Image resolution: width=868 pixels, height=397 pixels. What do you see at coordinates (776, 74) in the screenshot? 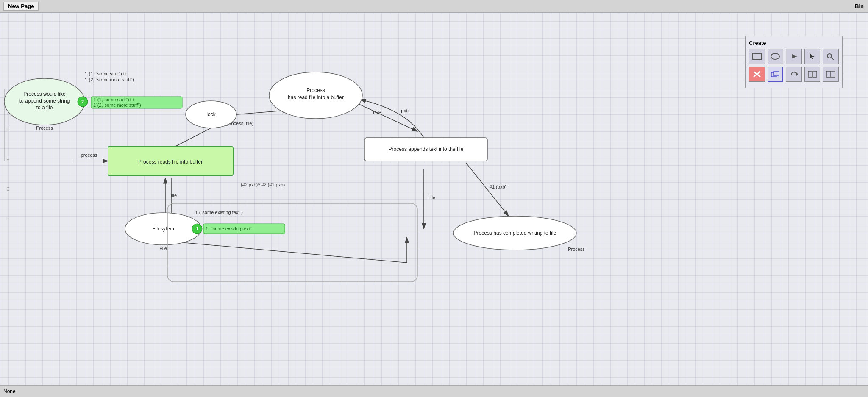
I see `create-copy-btn` at bounding box center [776, 74].